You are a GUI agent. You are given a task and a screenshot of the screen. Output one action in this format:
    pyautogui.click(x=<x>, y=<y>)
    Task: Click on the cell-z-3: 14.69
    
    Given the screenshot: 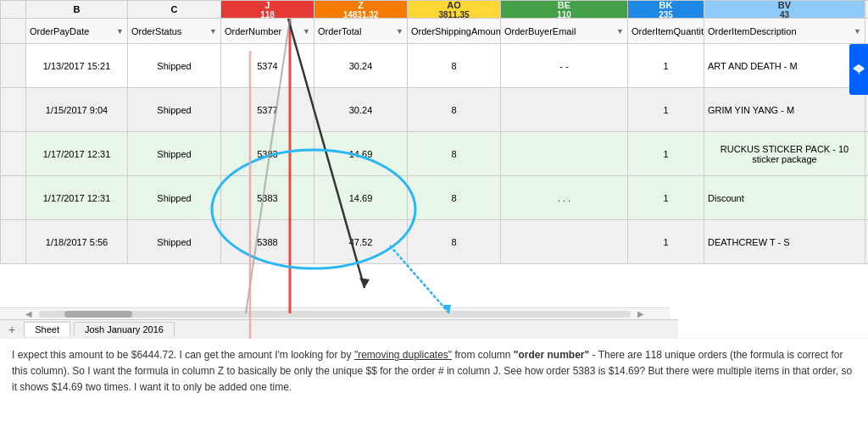 What is the action you would take?
    pyautogui.click(x=360, y=154)
    